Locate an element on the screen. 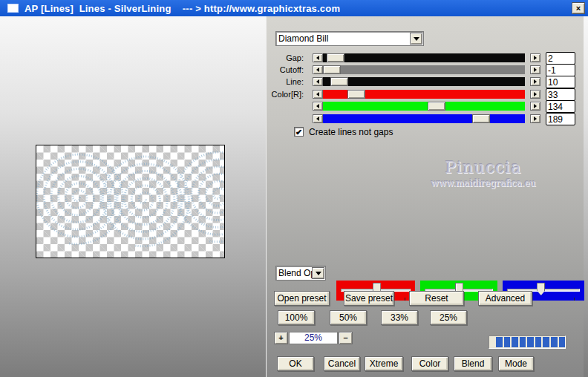  app-icon is located at coordinates (13, 8).